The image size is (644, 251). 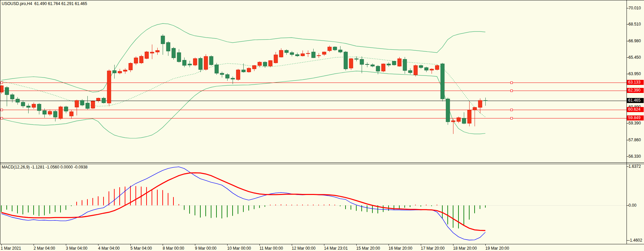 What do you see at coordinates (109, 248) in the screenshot?
I see `time-axis-label: 4 Mar 04:00` at bounding box center [109, 248].